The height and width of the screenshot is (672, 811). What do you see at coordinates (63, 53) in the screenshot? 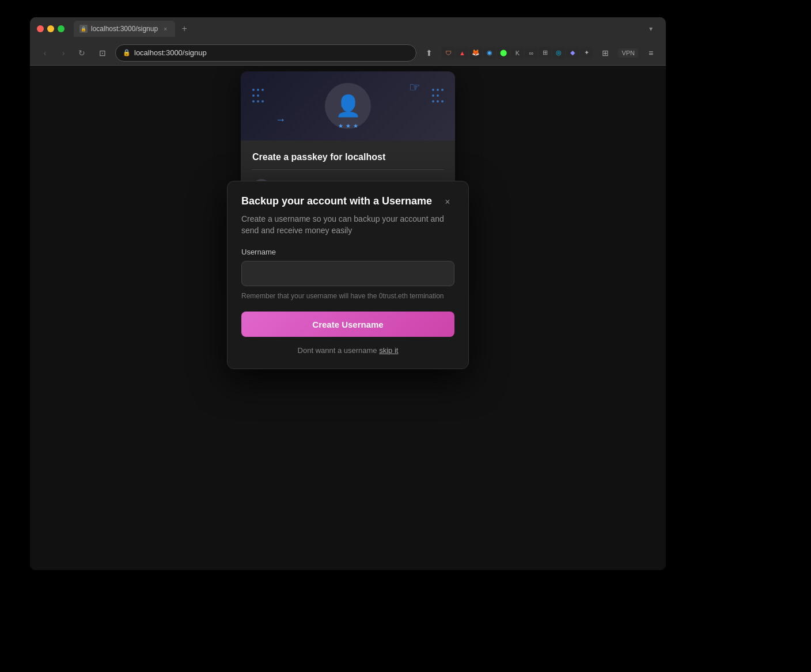
I see `forward-button: ›` at bounding box center [63, 53].